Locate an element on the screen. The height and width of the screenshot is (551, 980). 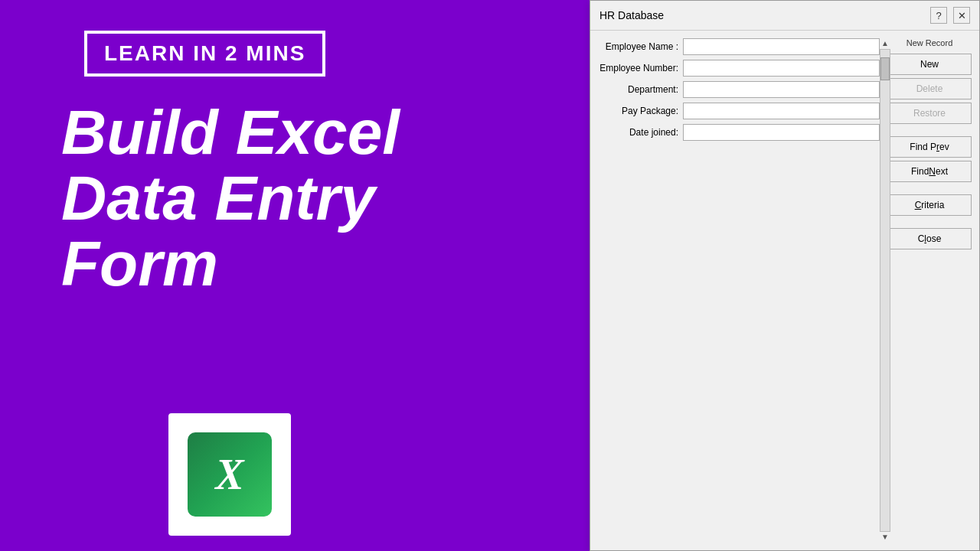
scroll-indicator: ▲ ▼ is located at coordinates (885, 291).